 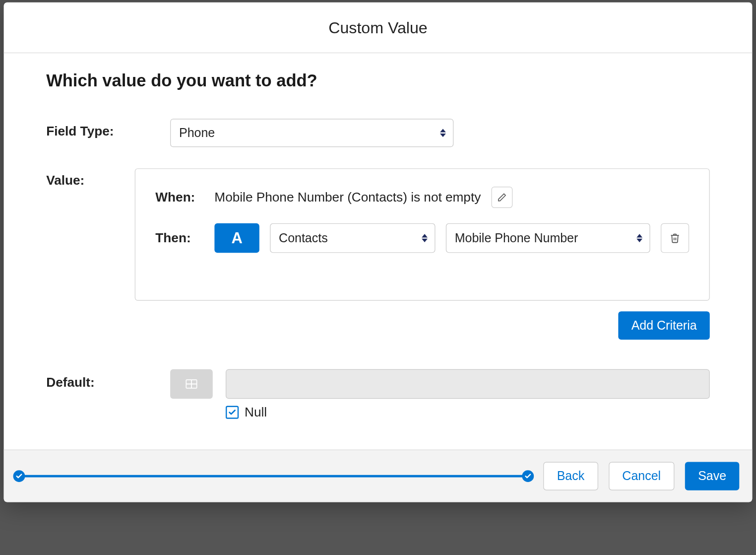 What do you see at coordinates (191, 384) in the screenshot?
I see `default-picker-button` at bounding box center [191, 384].